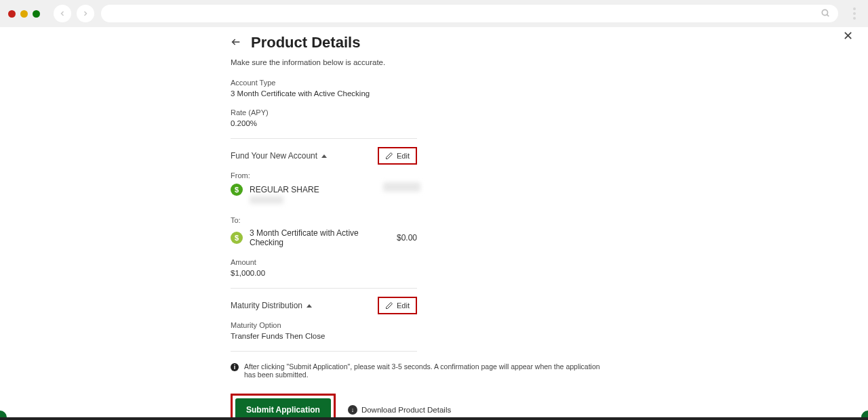 The image size is (868, 420). I want to click on info-message-row: i After clicking "Submit Application", p…, so click(420, 371).